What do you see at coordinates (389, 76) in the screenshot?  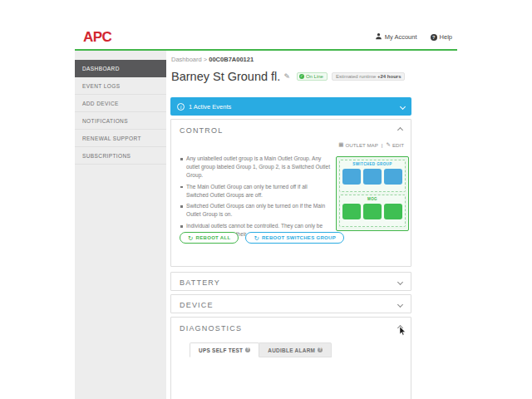 I see `runtime-value: +24 hours` at bounding box center [389, 76].